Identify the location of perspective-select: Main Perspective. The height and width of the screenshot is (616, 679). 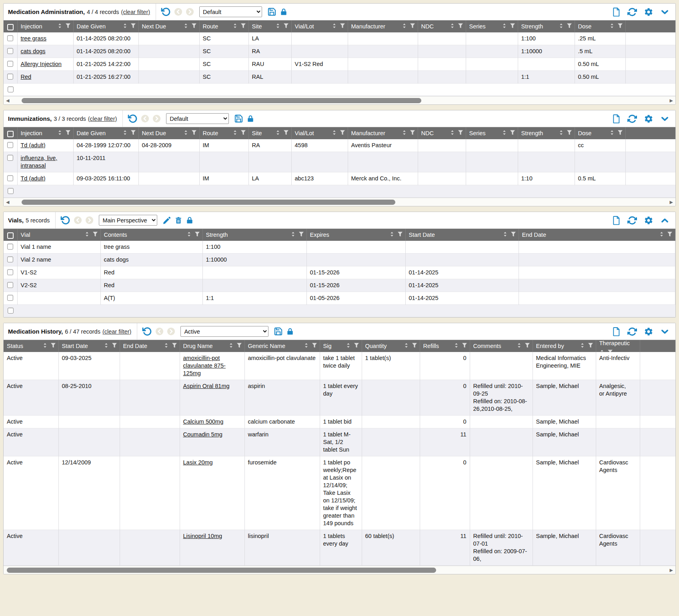
(128, 220).